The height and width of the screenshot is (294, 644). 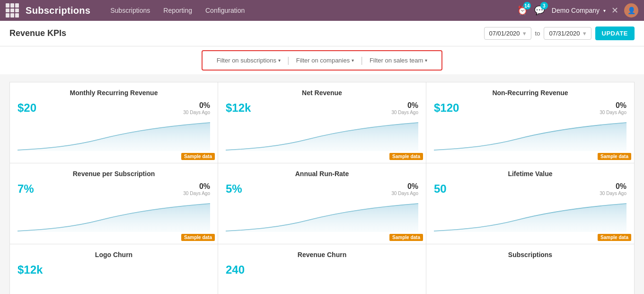 What do you see at coordinates (530, 108) in the screenshot?
I see `kpi-top-row: $120 0% 30 Days Ago` at bounding box center [530, 108].